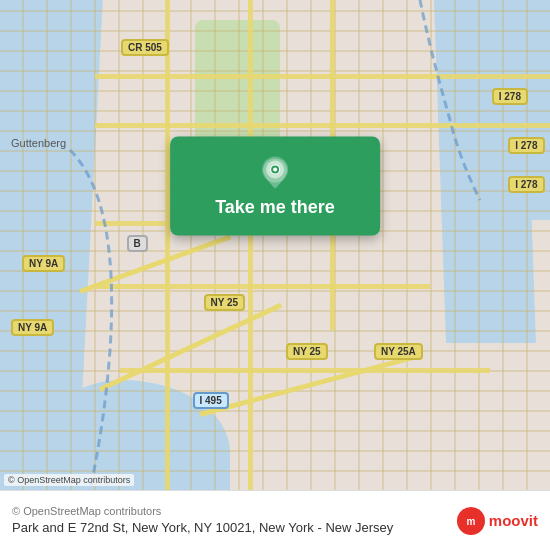 The width and height of the screenshot is (550, 550). Describe the element at coordinates (275, 520) in the screenshot. I see `attribution-bar: © OpenStreetMap contributors Park and E …` at that location.